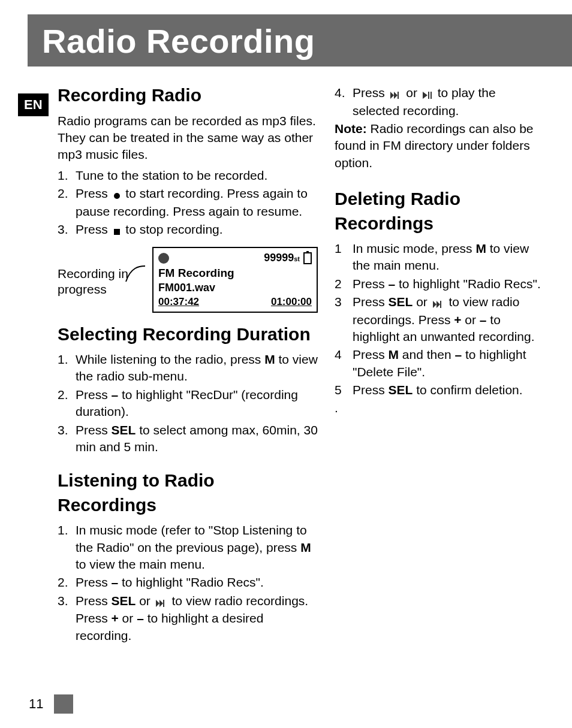 This screenshot has height=728, width=572. Describe the element at coordinates (117, 194) in the screenshot. I see `record-icon` at that location.